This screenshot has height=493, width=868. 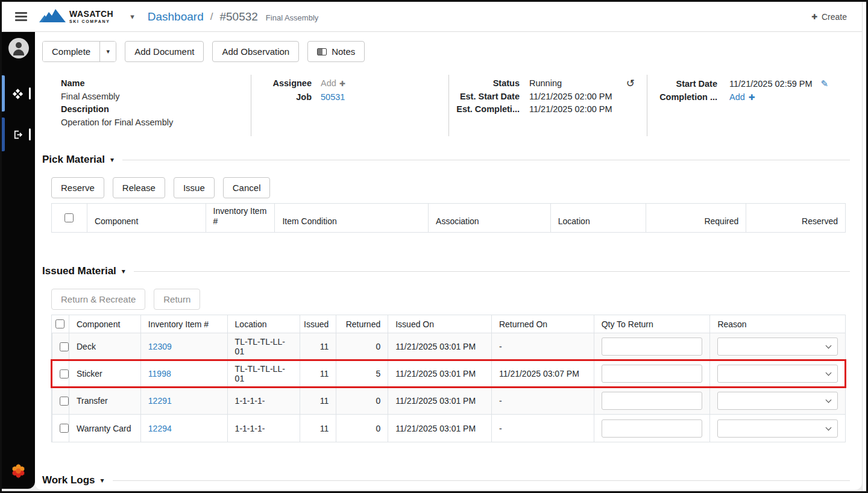 I want to click on notes-button: Notes, so click(x=336, y=52).